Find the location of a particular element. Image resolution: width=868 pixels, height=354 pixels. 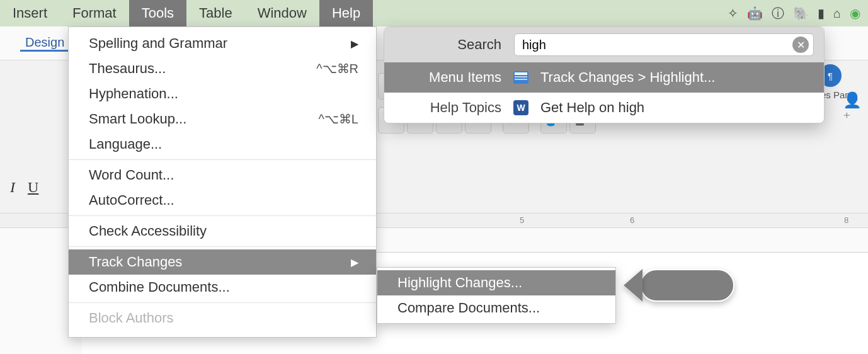

tools-accessibility: Check Accessibility is located at coordinates (222, 231).